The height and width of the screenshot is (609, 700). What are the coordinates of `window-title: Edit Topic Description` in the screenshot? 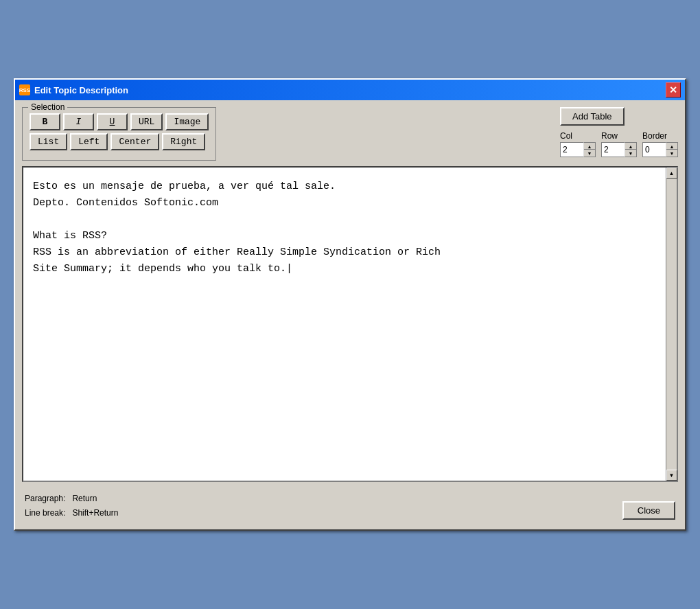 It's located at (81, 91).